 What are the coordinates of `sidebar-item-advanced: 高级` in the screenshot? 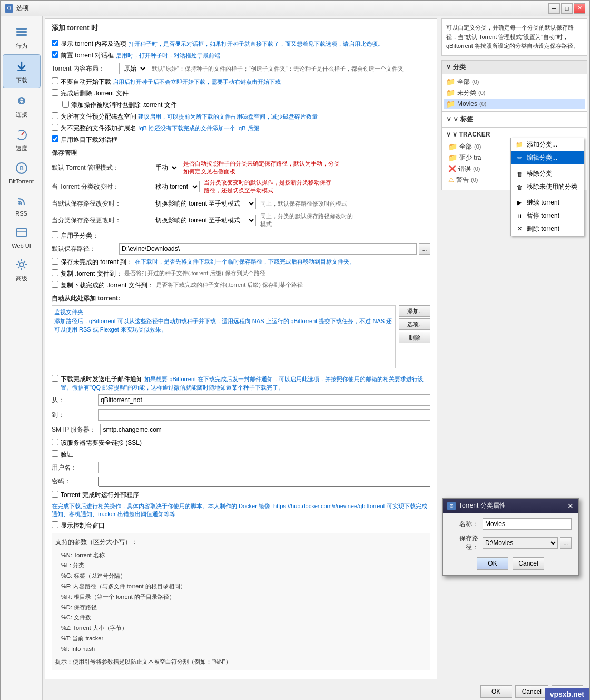 It's located at (22, 269).